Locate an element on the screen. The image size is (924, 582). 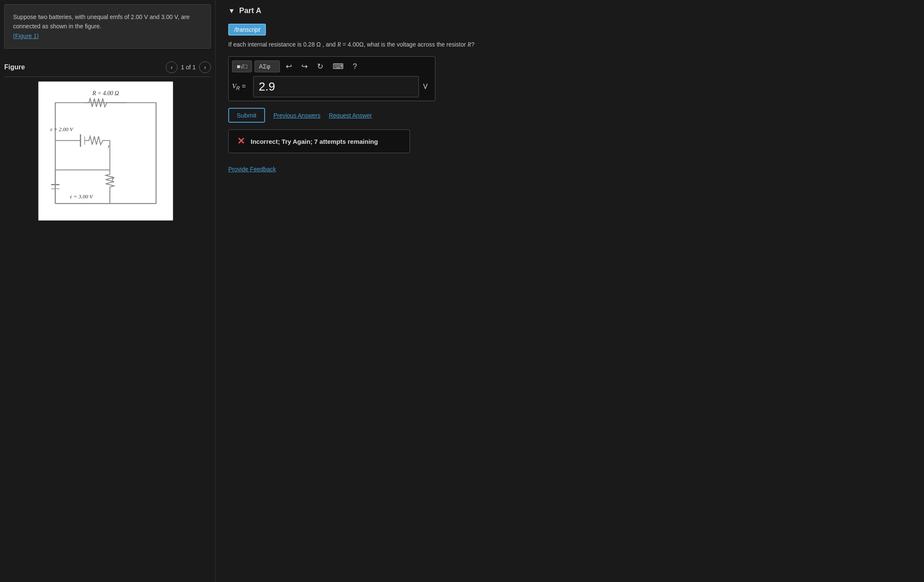
circuit-diagram: R = 4.00 Ω ε = 2.00 V r is located at coordinates (106, 151).